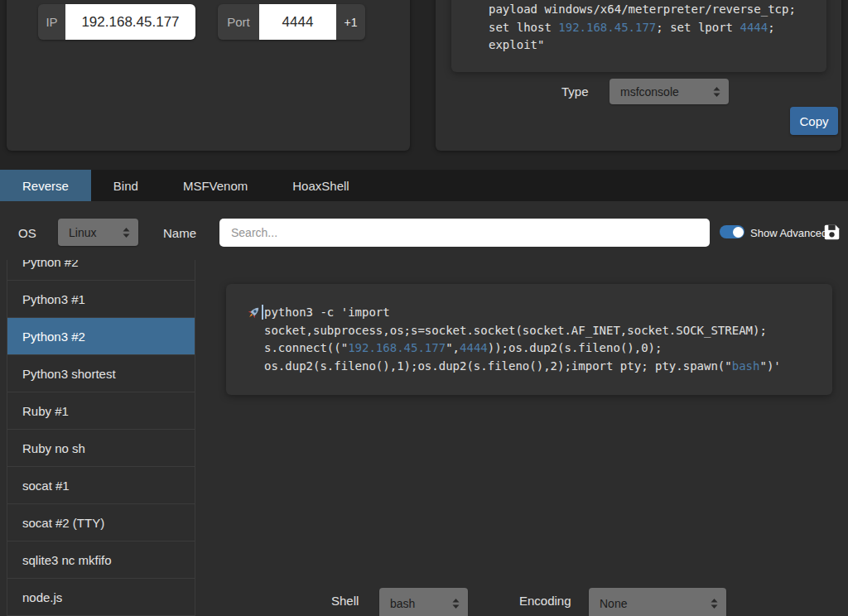 This screenshot has width=848, height=616. Describe the element at coordinates (649, 10) in the screenshot. I see `code-line: payload windows/x64/meterpreter/reverse_…` at that location.